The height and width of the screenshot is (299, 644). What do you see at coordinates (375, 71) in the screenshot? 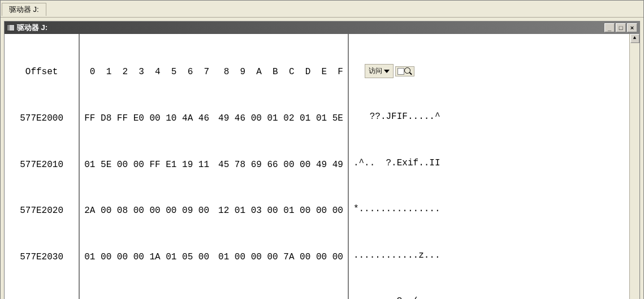
I see `access-label: 访问` at bounding box center [375, 71].